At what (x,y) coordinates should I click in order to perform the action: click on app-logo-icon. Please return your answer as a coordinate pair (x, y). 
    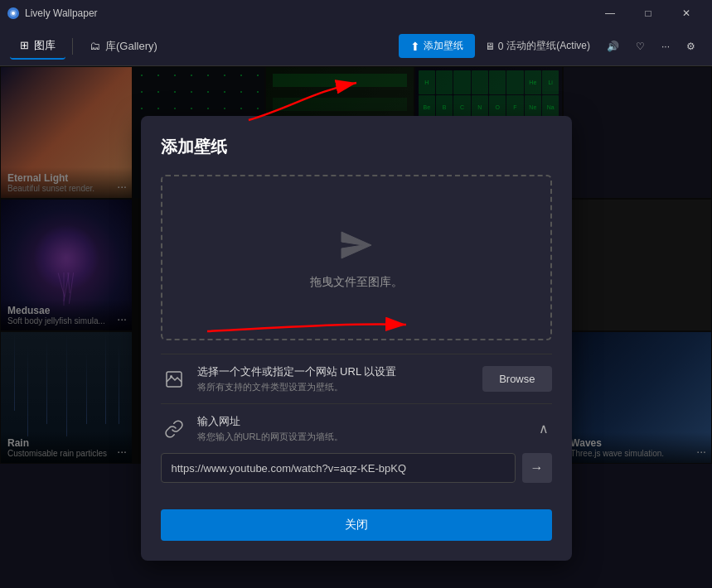
    Looking at the image, I should click on (13, 13).